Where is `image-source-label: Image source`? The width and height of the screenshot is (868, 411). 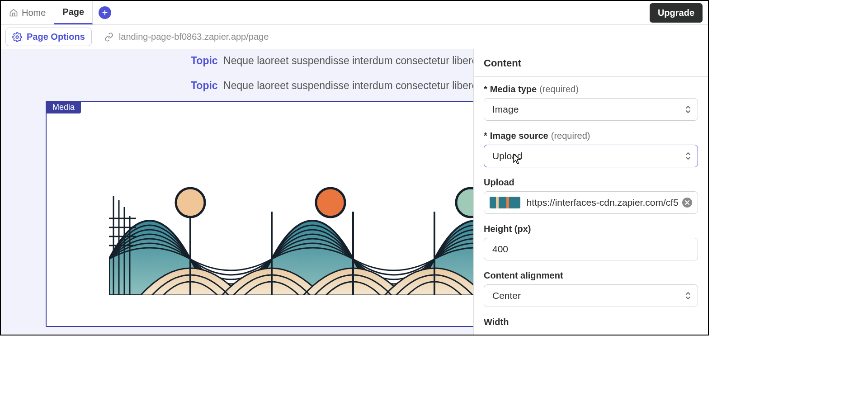 image-source-label: Image source is located at coordinates (519, 136).